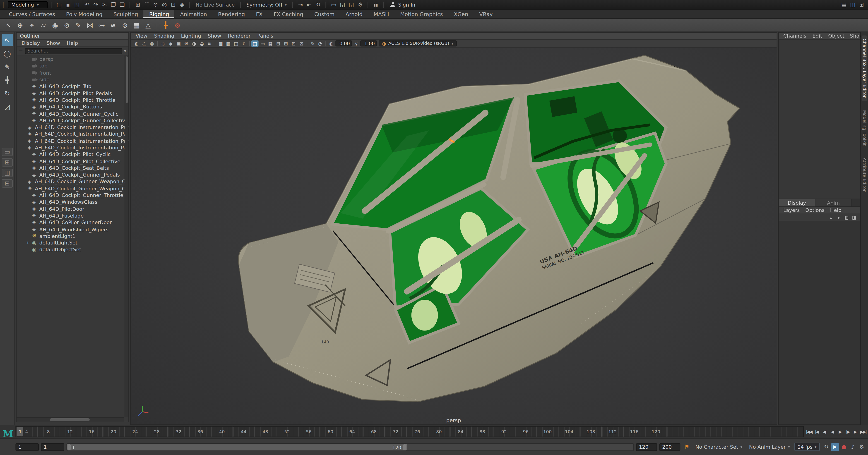 The width and height of the screenshot is (868, 455). Describe the element at coordinates (159, 14) in the screenshot. I see `menu-set-tab: Rigging` at that location.